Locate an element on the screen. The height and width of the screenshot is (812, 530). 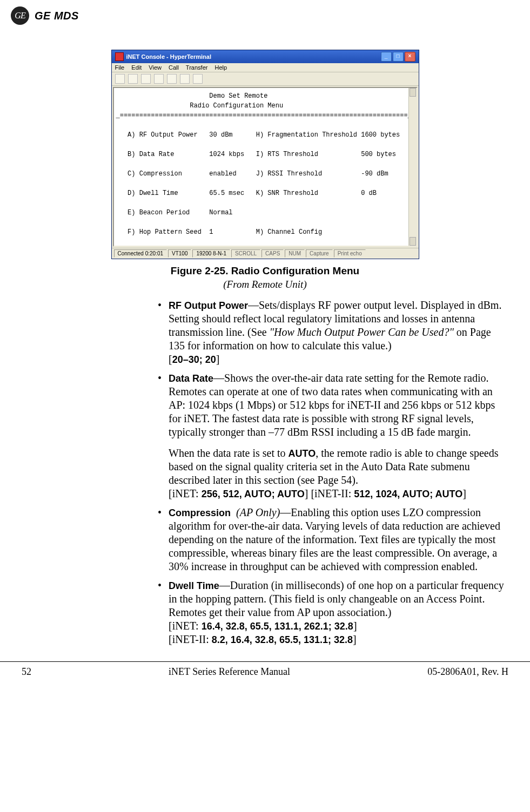
b4-l3c: ] is located at coordinates (354, 639).